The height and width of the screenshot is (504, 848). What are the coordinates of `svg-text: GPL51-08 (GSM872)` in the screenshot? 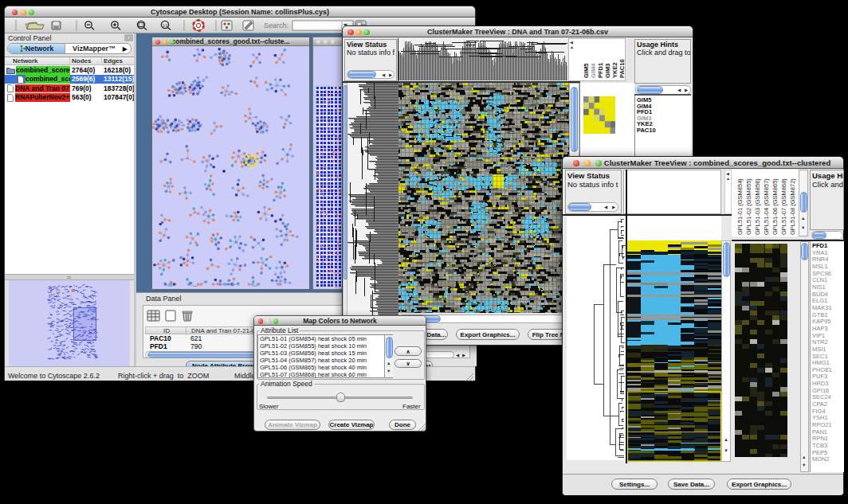 It's located at (792, 207).